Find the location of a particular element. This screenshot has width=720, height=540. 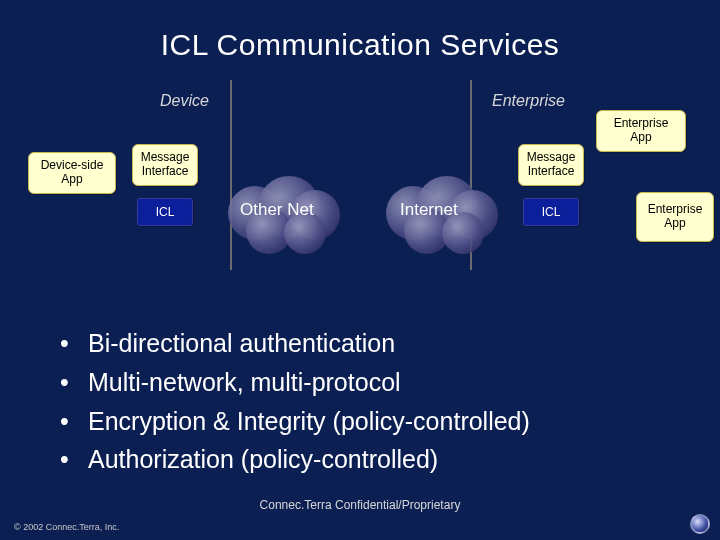

bullet-item: •Bi-directional authentication is located at coordinates (370, 344).